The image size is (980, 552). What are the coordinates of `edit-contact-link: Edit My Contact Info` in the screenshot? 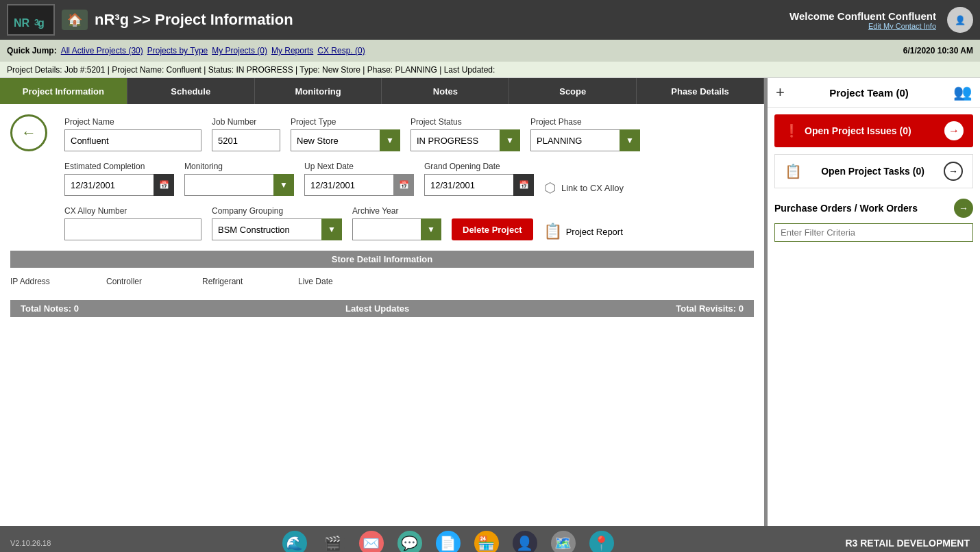 It's located at (863, 26).